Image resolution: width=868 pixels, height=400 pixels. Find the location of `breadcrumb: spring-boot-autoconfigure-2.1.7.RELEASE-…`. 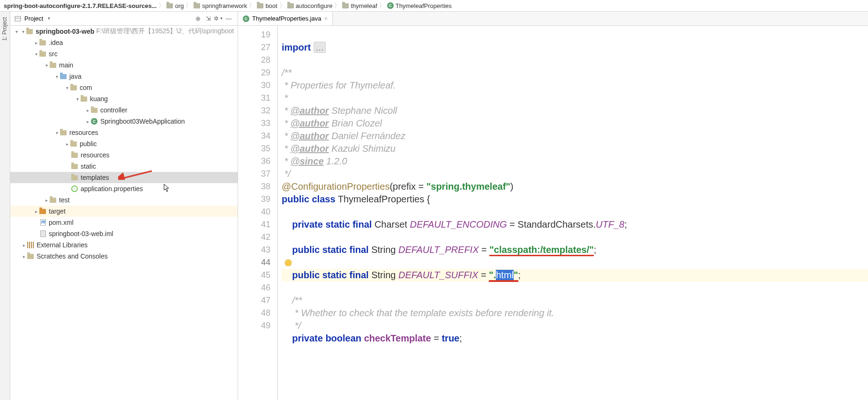

breadcrumb: spring-boot-autoconfigure-2.1.7.RELEASE-… is located at coordinates (228, 6).